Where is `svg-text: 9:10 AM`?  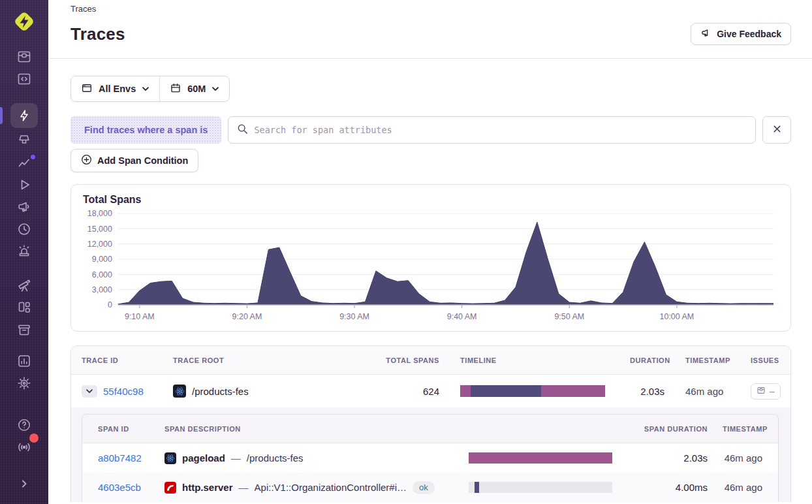
svg-text: 9:10 AM is located at coordinates (140, 317).